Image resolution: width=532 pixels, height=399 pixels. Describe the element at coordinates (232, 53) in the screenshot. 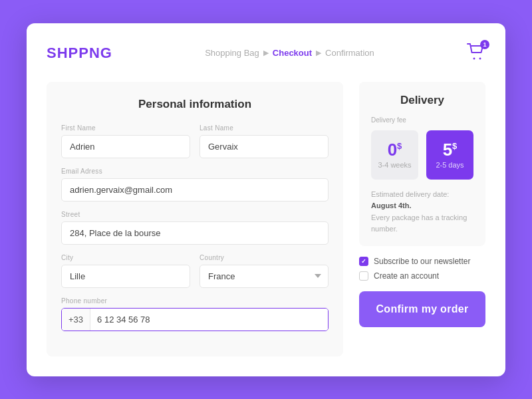

I see `breadcrumb-shopping-bag: Shopping Bag` at that location.